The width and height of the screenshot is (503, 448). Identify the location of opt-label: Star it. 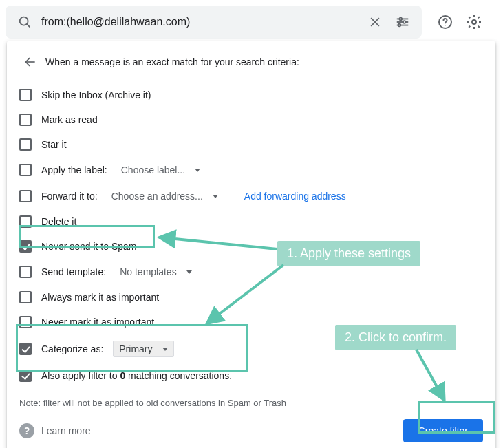
(54, 145).